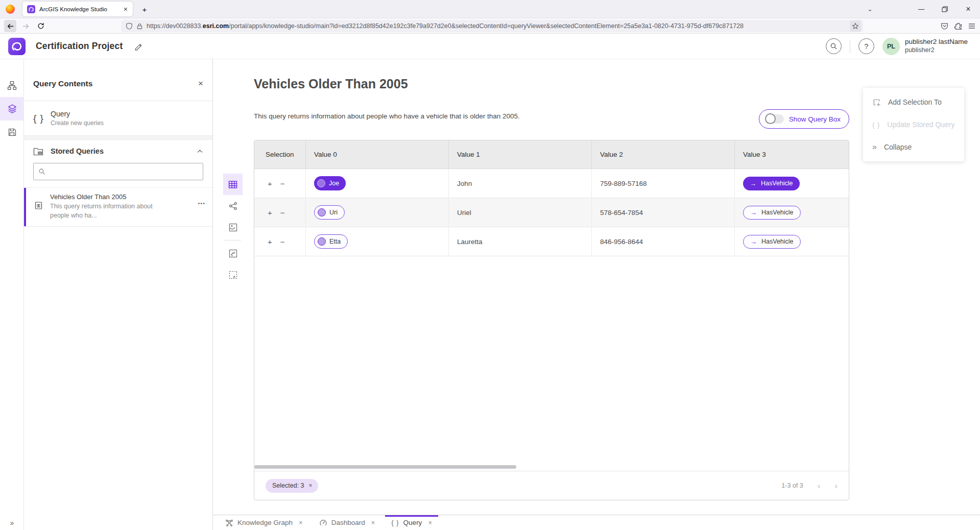 This screenshot has width=980, height=530. Describe the element at coordinates (891, 46) in the screenshot. I see `avatar: PL` at that location.